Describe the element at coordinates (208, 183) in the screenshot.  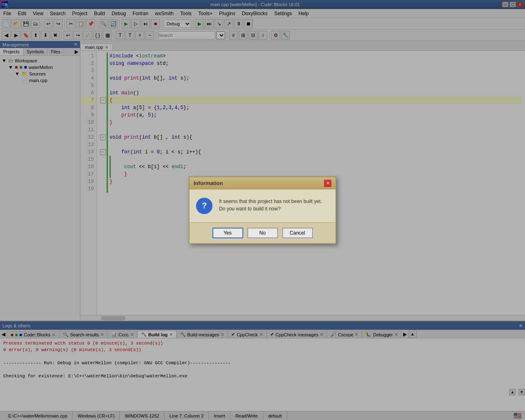
I see `dialog-title-text: Information` at that location.